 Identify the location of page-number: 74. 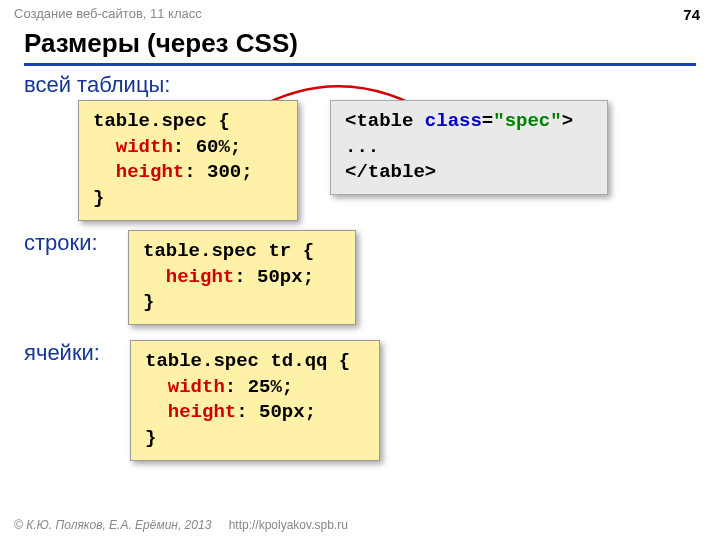
(692, 14).